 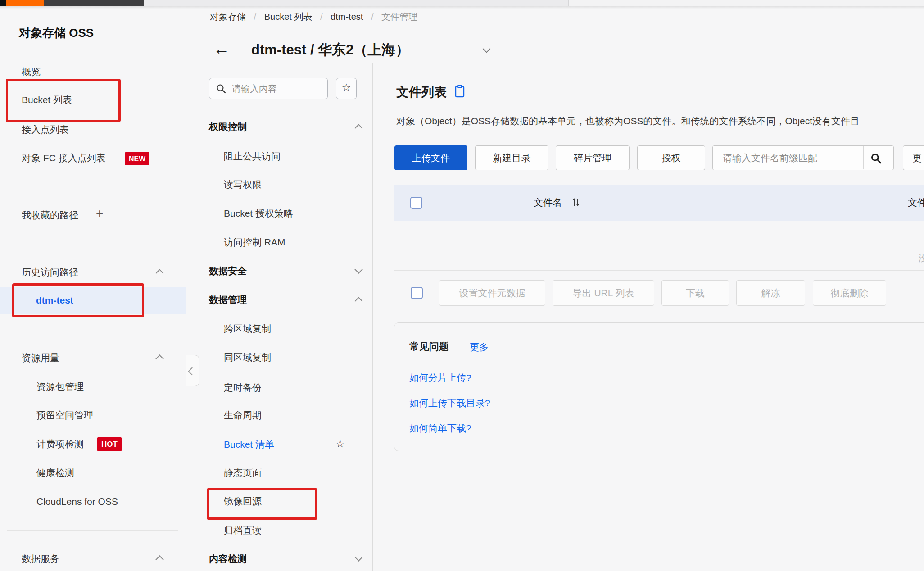 I want to click on section-description: 对象（Object）是OSS存储数据的基本单元，也被称为OSS的文件。和传统的文…, so click(x=660, y=121).